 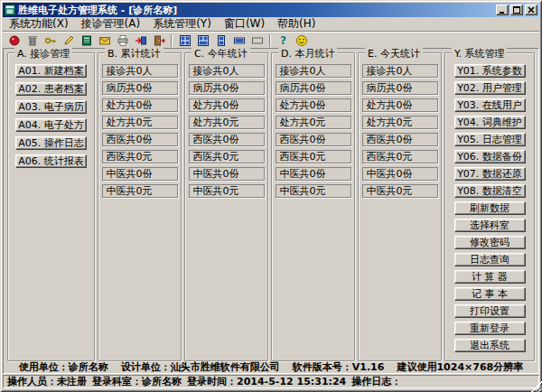 What do you see at coordinates (105, 41) in the screenshot?
I see `prescription-button` at bounding box center [105, 41].